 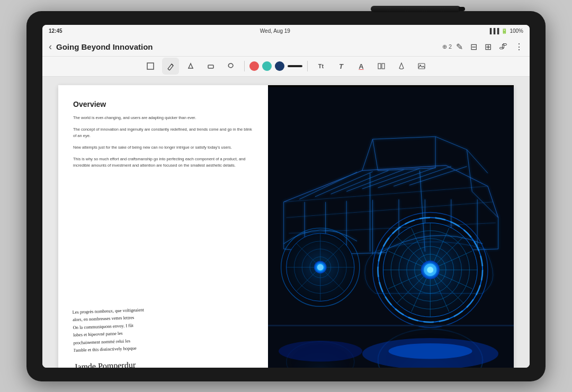 What do you see at coordinates (286, 31) in the screenshot?
I see `status-bar: 12:45 Wed, Aug 19 ▐▐▐ 🔋 100%` at bounding box center [286, 31].